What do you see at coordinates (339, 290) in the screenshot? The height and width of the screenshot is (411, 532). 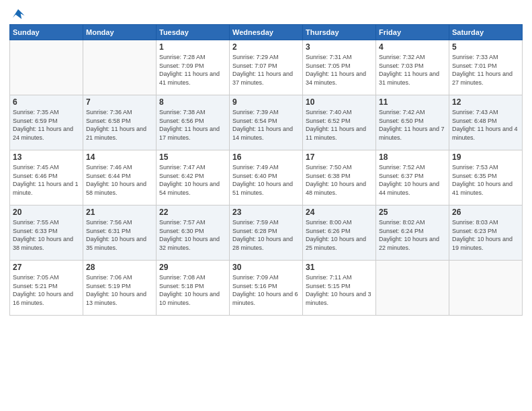 I see `day-info: Sunrise: 7:11 AM Sunset: 5:15 PM Dayligh…` at bounding box center [339, 290].